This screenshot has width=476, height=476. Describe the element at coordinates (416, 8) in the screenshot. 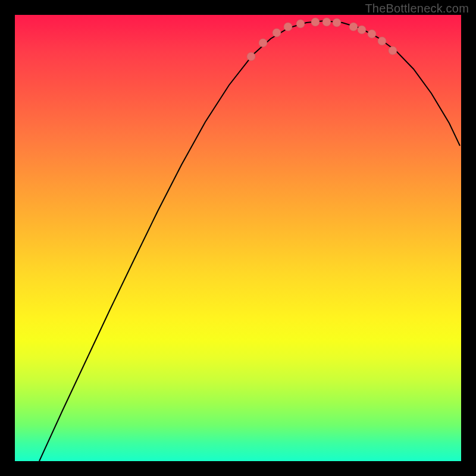

I see `watermark-text: TheBottleneck.com` at that location.